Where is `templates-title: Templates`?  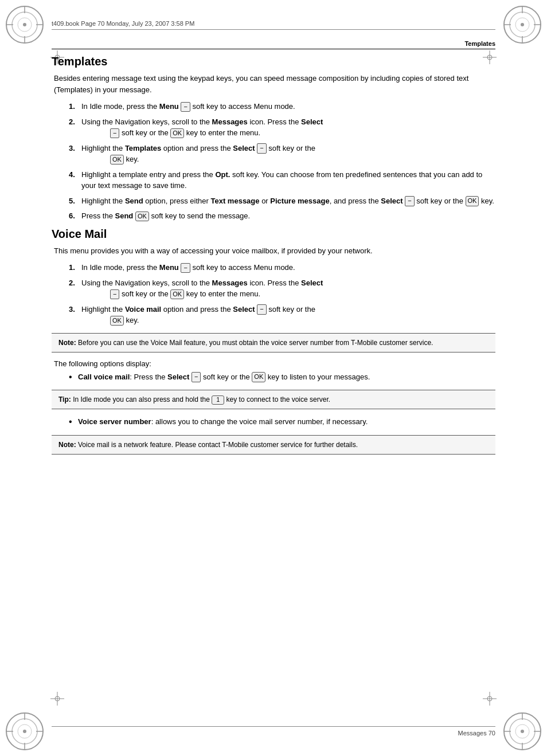
templates-title: Templates is located at coordinates (274, 62).